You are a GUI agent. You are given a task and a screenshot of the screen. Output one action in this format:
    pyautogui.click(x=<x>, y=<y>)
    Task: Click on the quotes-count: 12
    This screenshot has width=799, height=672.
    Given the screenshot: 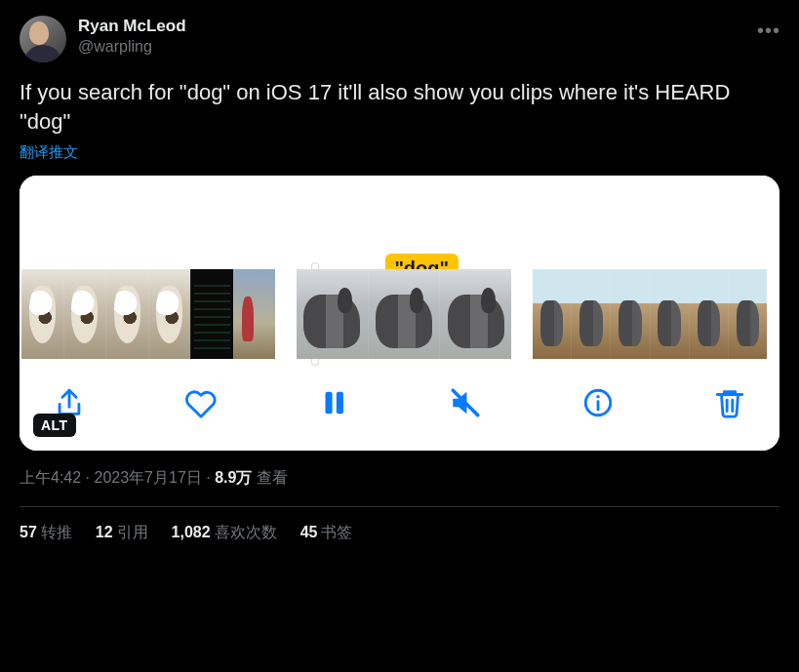 What is the action you would take?
    pyautogui.click(x=104, y=533)
    